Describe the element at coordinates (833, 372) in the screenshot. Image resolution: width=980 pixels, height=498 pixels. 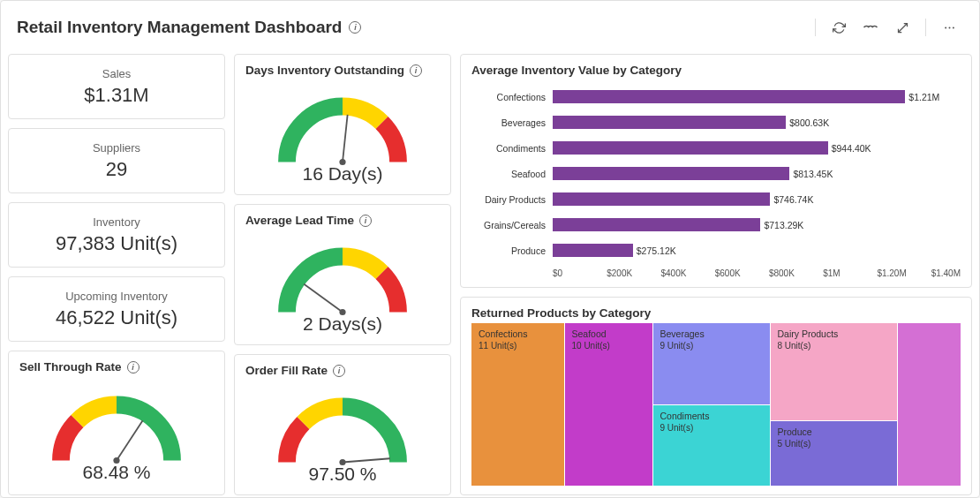
I see `treemap-cell: Dairy Products8 Unit(s)` at that location.